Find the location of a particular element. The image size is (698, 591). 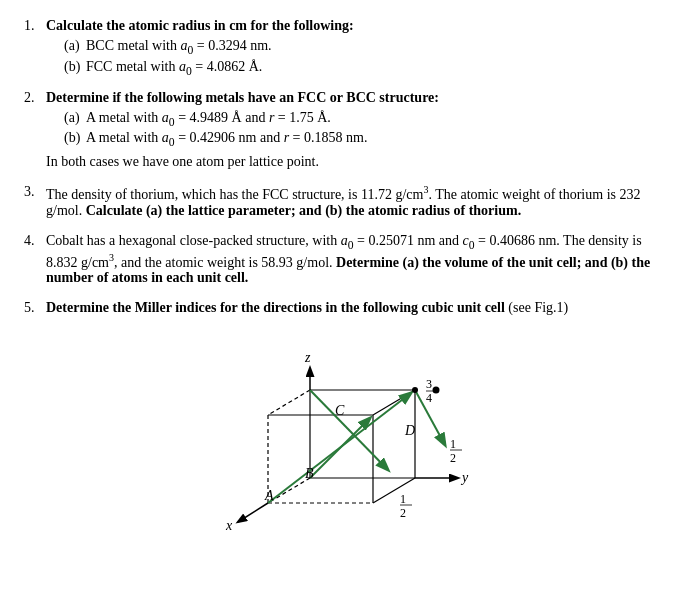

problem-1a-content: BCC metal with a0 = 0.3294 nm. is located at coordinates (380, 48).